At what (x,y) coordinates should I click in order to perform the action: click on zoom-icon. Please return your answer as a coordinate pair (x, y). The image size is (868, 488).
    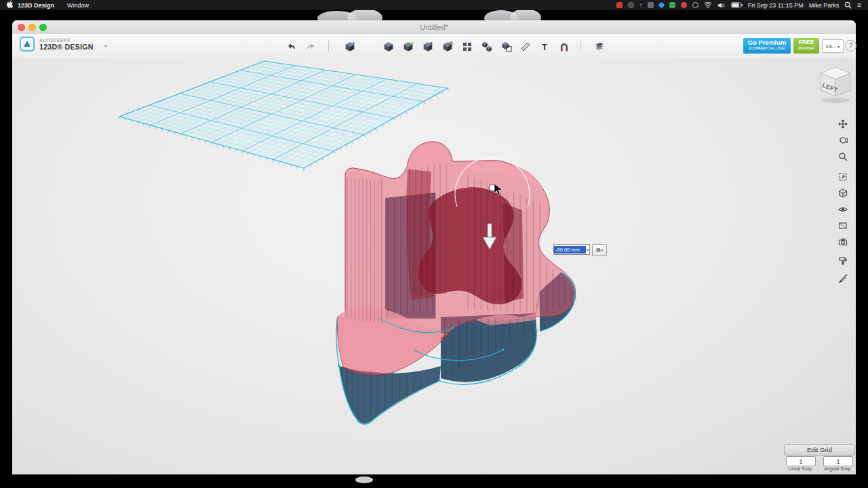
    Looking at the image, I should click on (843, 157).